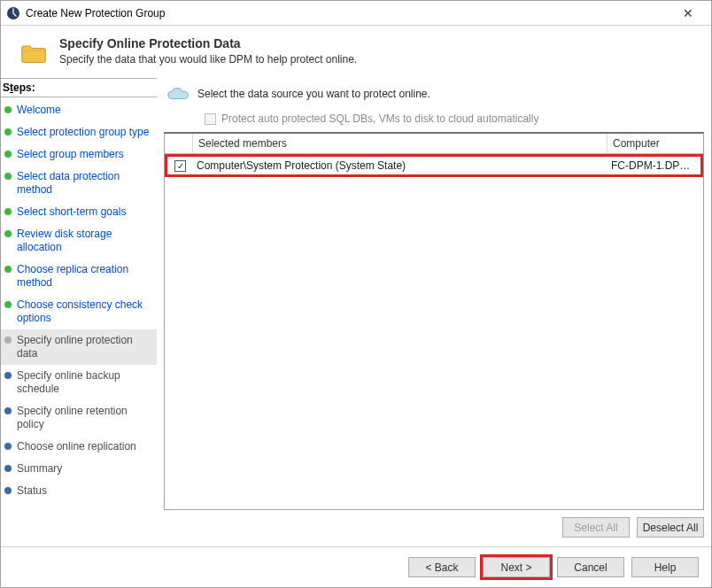  What do you see at coordinates (79, 133) in the screenshot?
I see `step-item: Select protection group type` at bounding box center [79, 133].